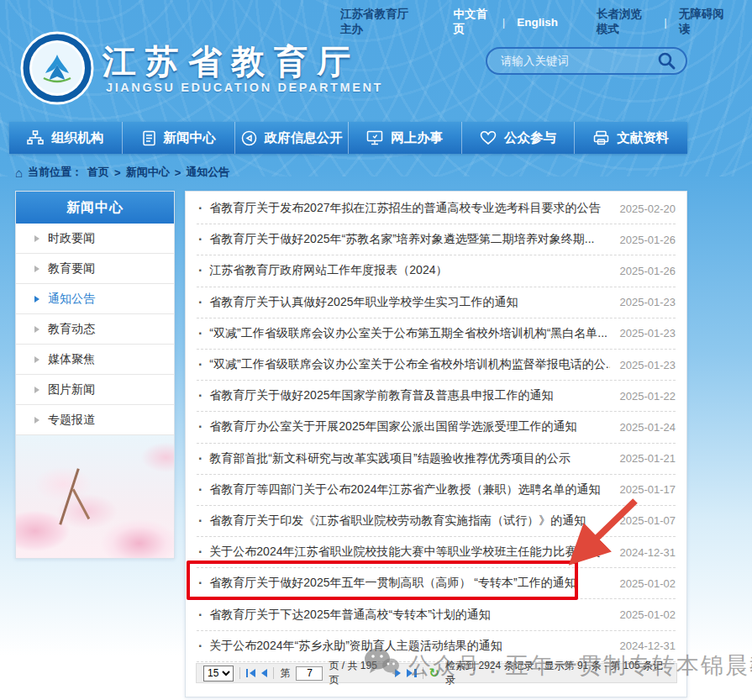  Describe the element at coordinates (249, 138) in the screenshot. I see `info-disclosure-icon` at that location.